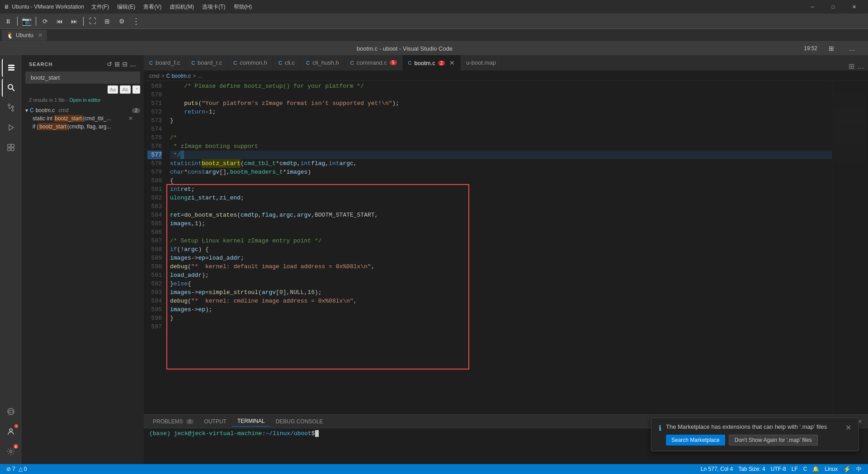 This screenshot has width=868, height=474. Describe the element at coordinates (11, 412) in the screenshot. I see `activity-remote` at that location.